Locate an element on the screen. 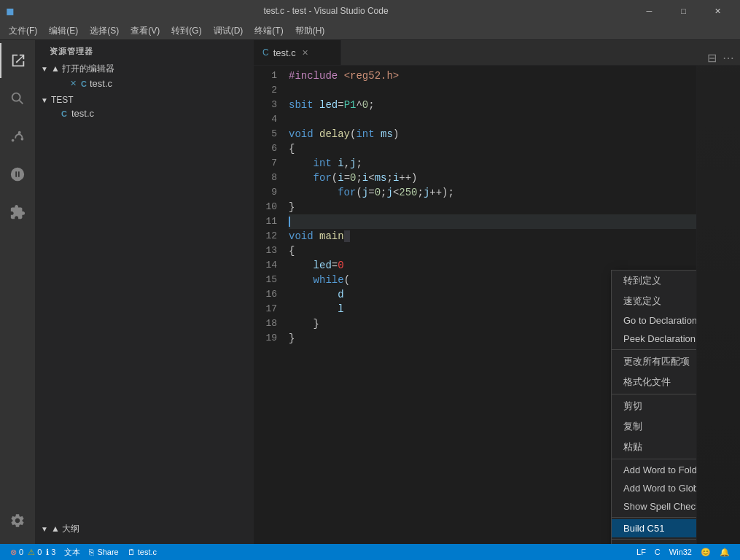  status-bell: 🔔 is located at coordinates (725, 552).